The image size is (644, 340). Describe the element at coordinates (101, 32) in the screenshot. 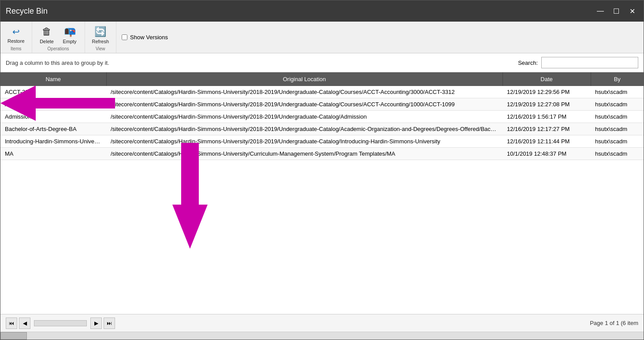

I see `refresh-icon: 🔄` at that location.